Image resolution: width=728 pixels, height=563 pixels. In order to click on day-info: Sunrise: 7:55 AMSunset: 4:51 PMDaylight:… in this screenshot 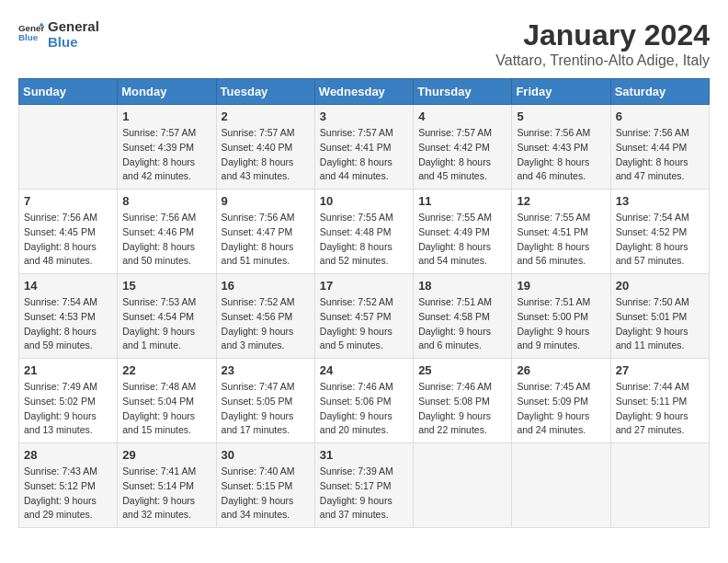, I will do `click(561, 239)`.